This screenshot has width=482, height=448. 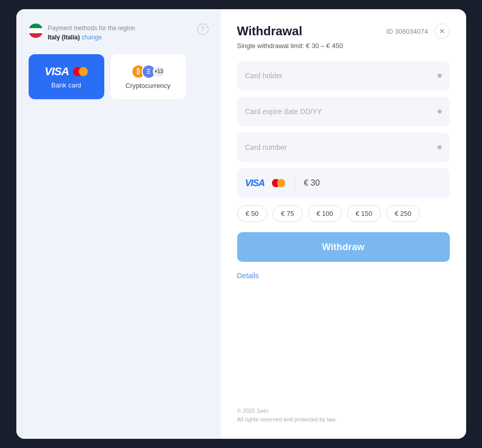 What do you see at coordinates (159, 72) in the screenshot?
I see `crypto-plus-badge: +13` at bounding box center [159, 72].